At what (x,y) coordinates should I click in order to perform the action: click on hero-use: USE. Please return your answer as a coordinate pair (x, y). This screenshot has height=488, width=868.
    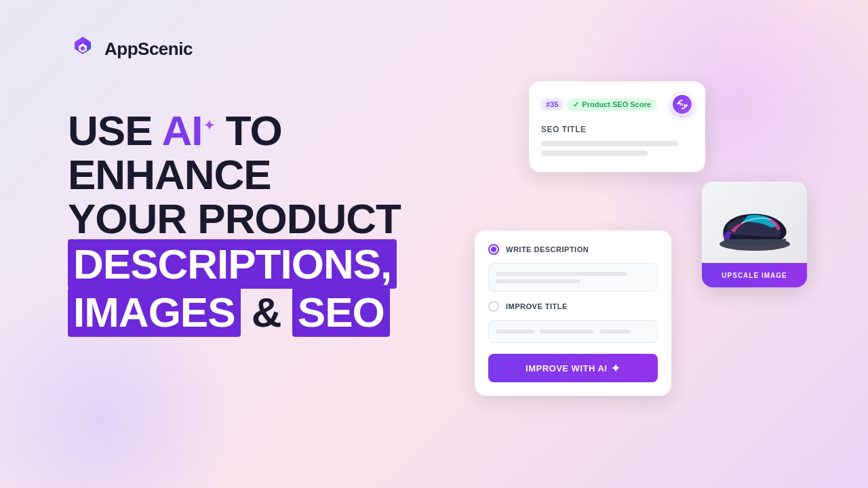
    Looking at the image, I should click on (115, 130).